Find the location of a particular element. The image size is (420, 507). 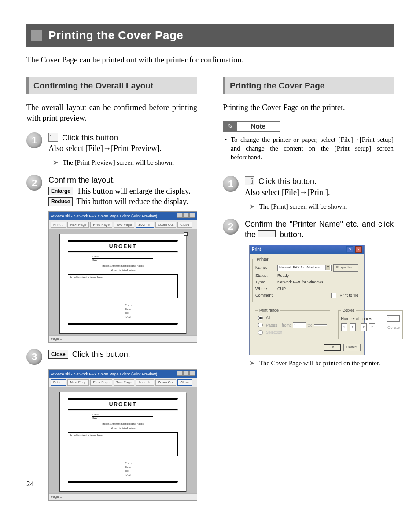

preview-statusbar: Page 1 is located at coordinates (123, 339).